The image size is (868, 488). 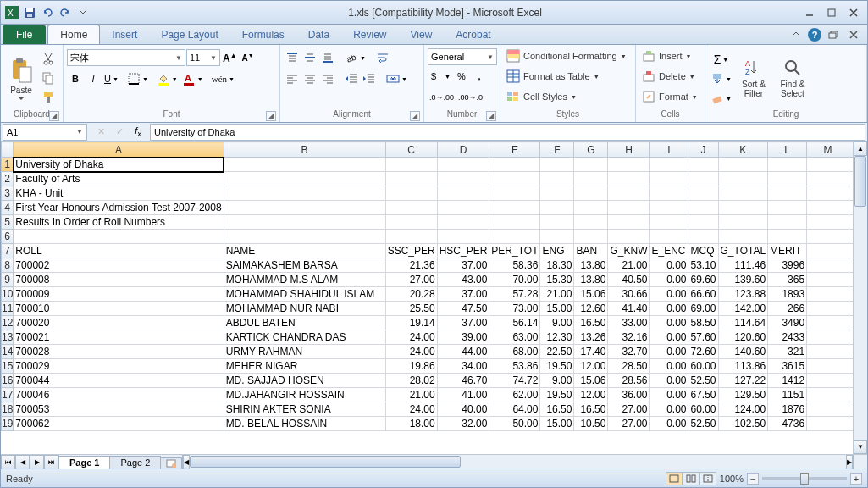 I want to click on cell: 102.50, so click(x=744, y=424).